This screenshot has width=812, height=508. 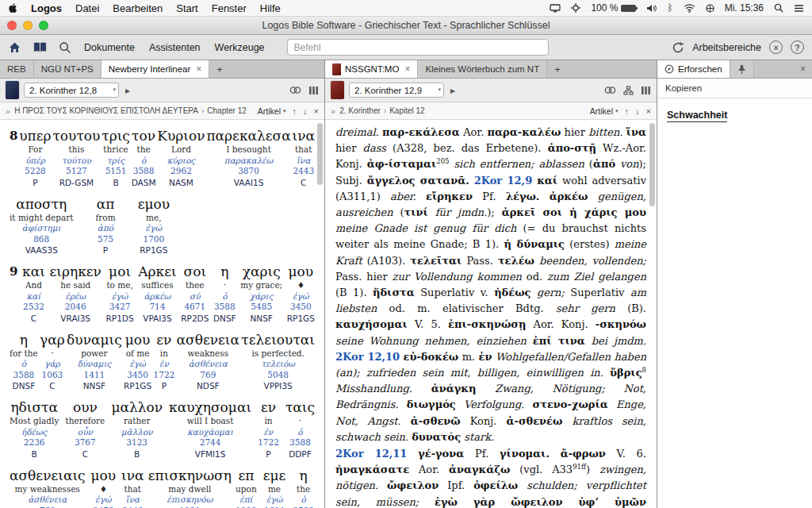 What do you see at coordinates (52, 362) in the screenshot?
I see `interlinear-word: γαρ·γάρ1063C` at bounding box center [52, 362].